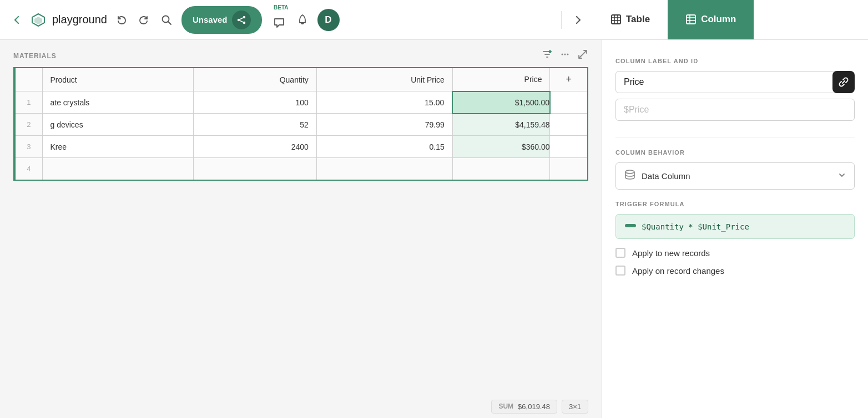 The height and width of the screenshot is (418, 868). Describe the element at coordinates (166, 20) in the screenshot. I see `search-button` at that location.